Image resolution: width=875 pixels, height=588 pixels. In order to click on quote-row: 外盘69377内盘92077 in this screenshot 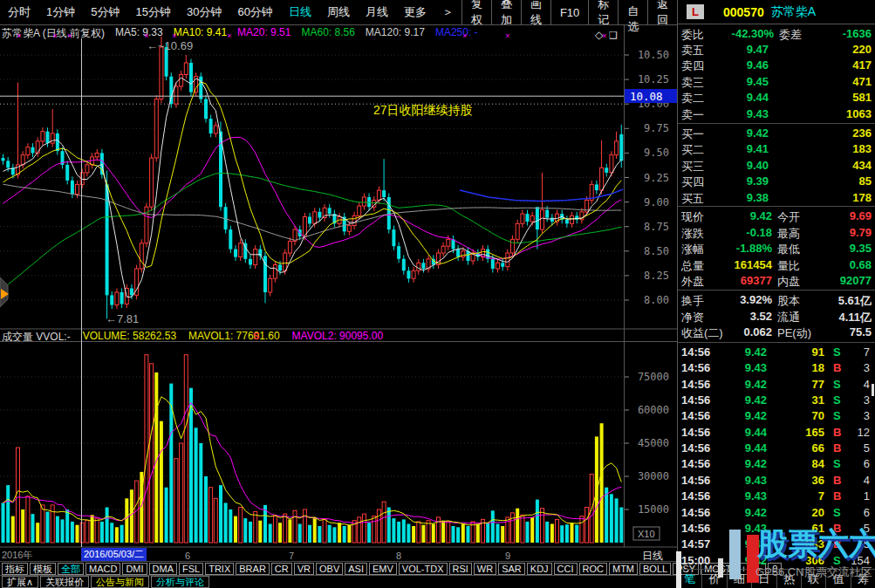, I will do `click(776, 281)`.